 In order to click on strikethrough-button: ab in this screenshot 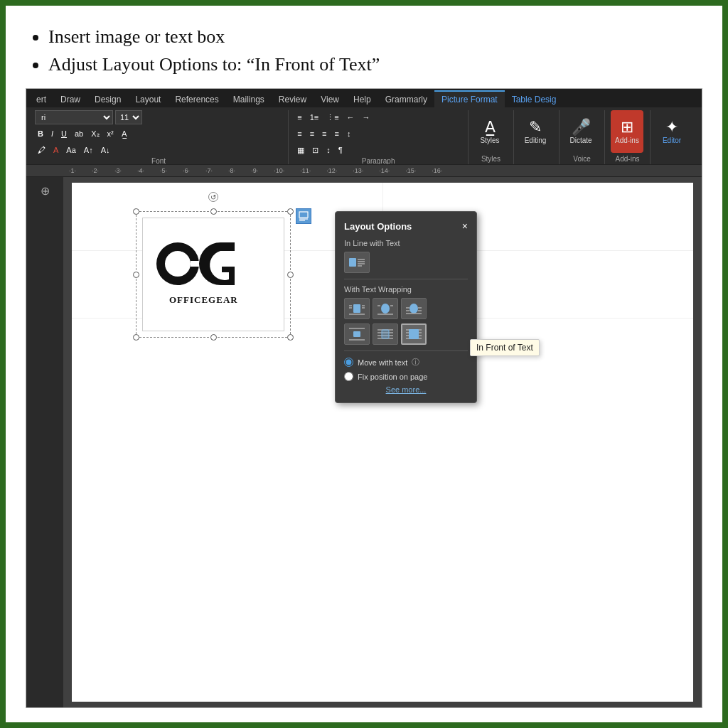, I will do `click(79, 134)`.